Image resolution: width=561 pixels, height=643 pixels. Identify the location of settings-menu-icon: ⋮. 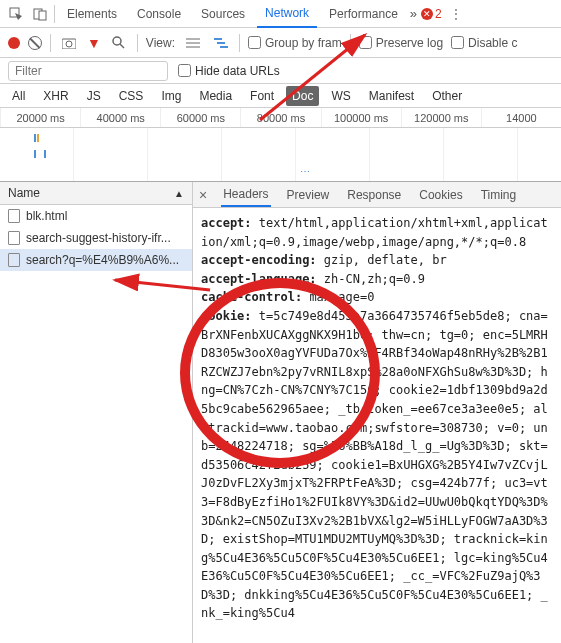
(456, 14).